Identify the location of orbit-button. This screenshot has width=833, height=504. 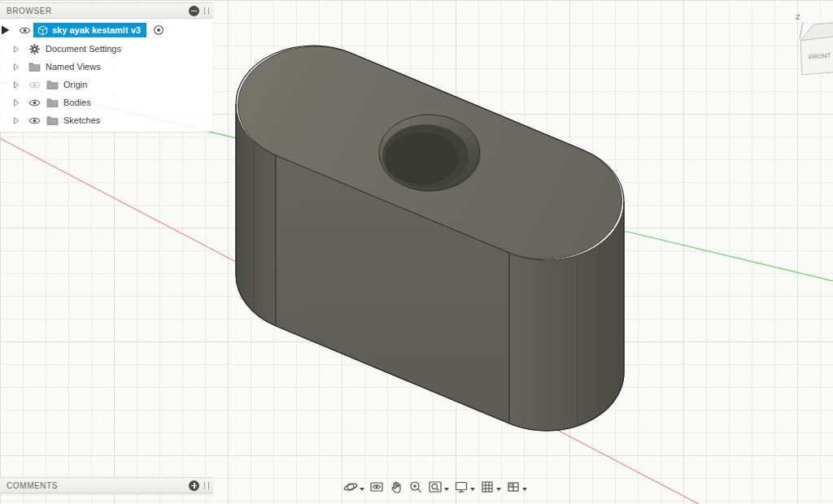
(354, 489).